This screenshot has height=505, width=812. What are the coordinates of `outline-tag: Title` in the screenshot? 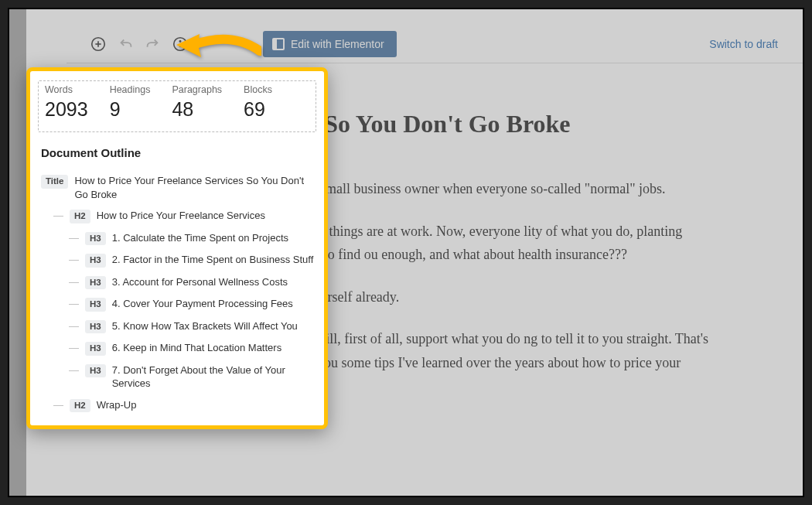 It's located at (54, 182).